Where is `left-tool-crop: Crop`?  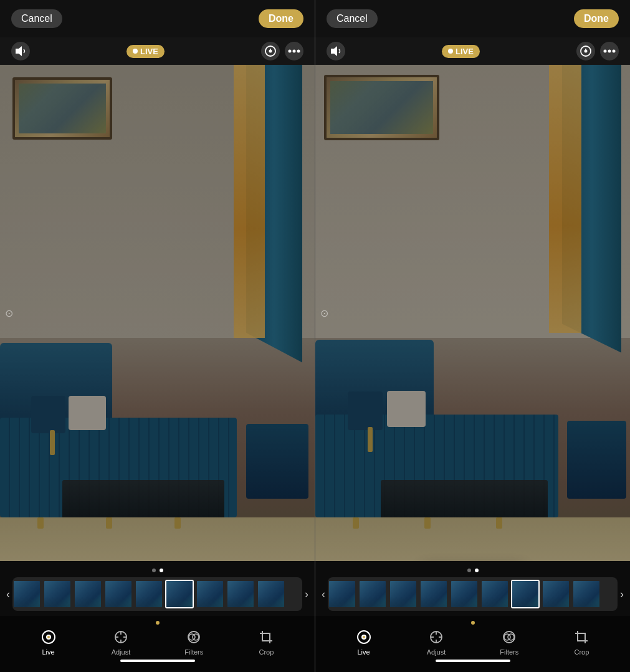 left-tool-crop: Crop is located at coordinates (266, 642).